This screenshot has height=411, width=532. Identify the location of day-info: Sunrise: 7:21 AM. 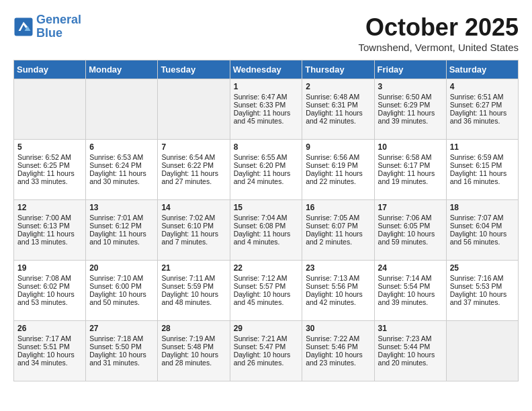
(266, 338).